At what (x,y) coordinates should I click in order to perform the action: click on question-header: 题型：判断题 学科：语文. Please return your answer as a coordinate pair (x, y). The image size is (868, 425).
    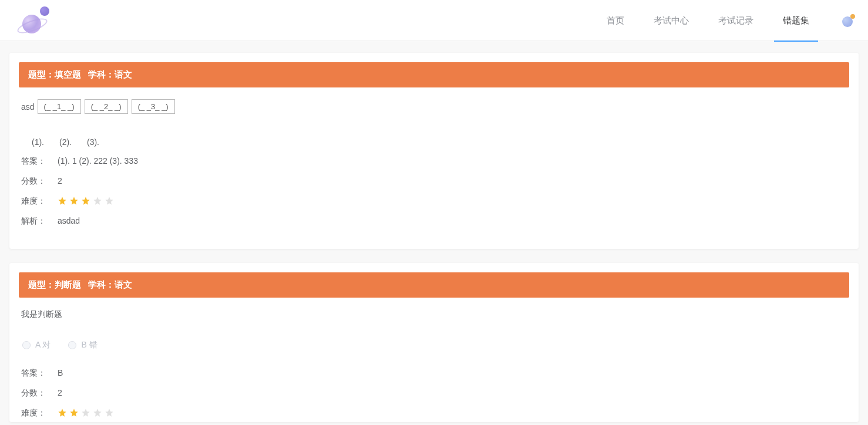
    Looking at the image, I should click on (434, 285).